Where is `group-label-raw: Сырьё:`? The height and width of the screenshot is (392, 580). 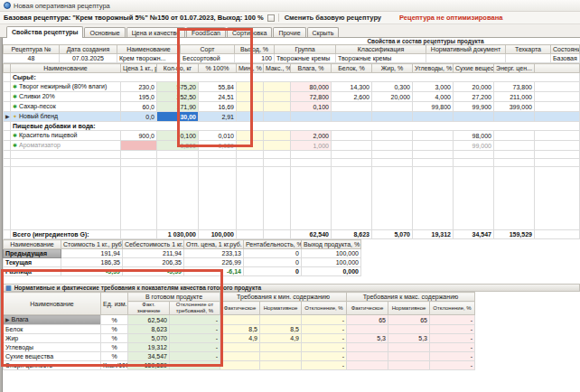
group-label-raw: Сырьё: is located at coordinates (295, 78).